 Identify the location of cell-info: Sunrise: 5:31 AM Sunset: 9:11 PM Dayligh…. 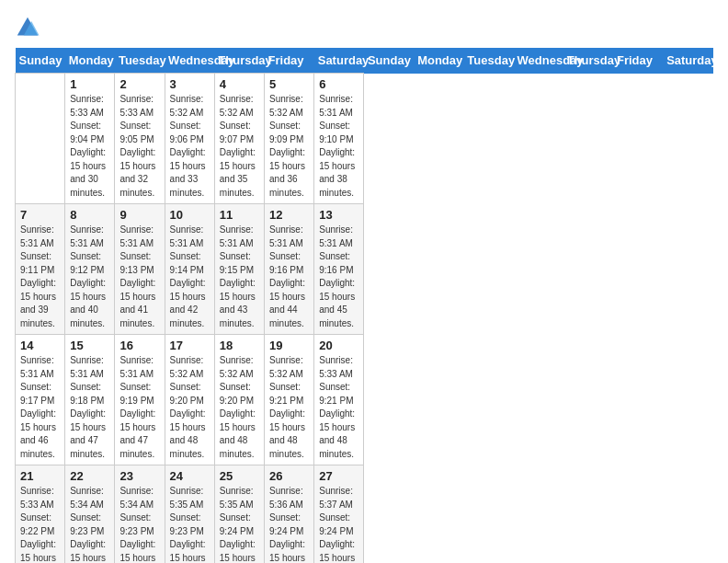
(40, 277).